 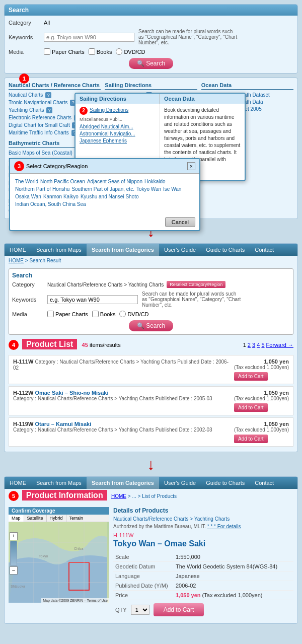 What do you see at coordinates (180, 222) in the screenshot?
I see `cancel-button: Cancel` at bounding box center [180, 222].